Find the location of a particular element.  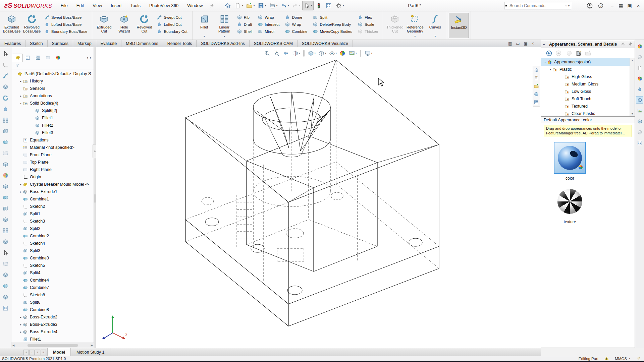

resources-home-icon is located at coordinates (536, 70).